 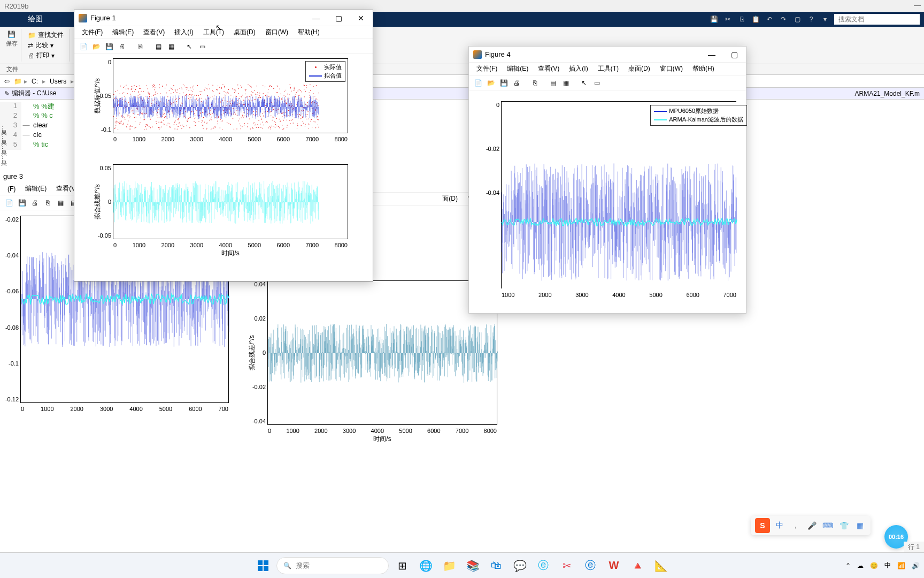 What do you see at coordinates (848, 566) in the screenshot?
I see `tray-up-icon: ⌃` at bounding box center [848, 566].